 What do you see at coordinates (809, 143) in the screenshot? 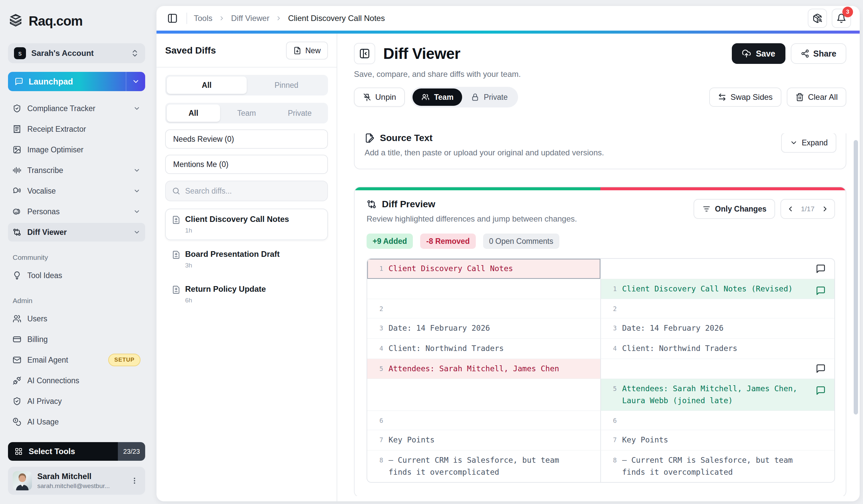
I see `expand-button: Expand` at bounding box center [809, 143].